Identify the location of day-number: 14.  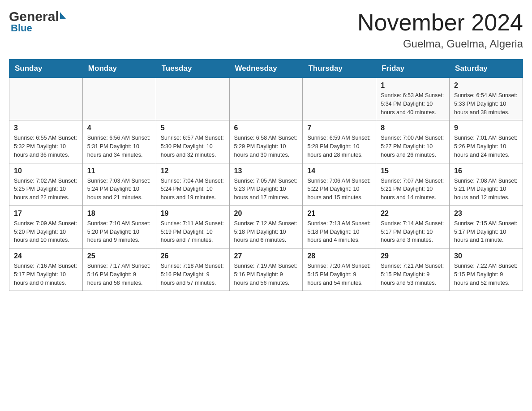
(339, 171).